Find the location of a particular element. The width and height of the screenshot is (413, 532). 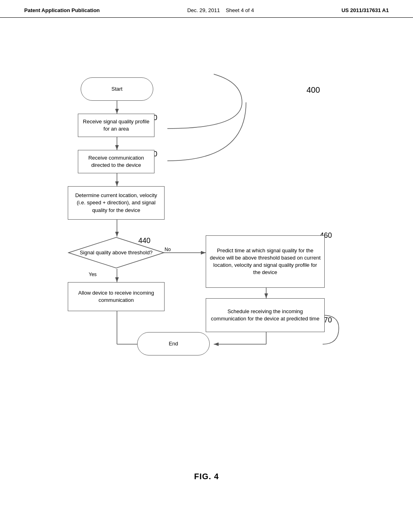

header-date: Dec. 29, 2011 is located at coordinates (203, 10).